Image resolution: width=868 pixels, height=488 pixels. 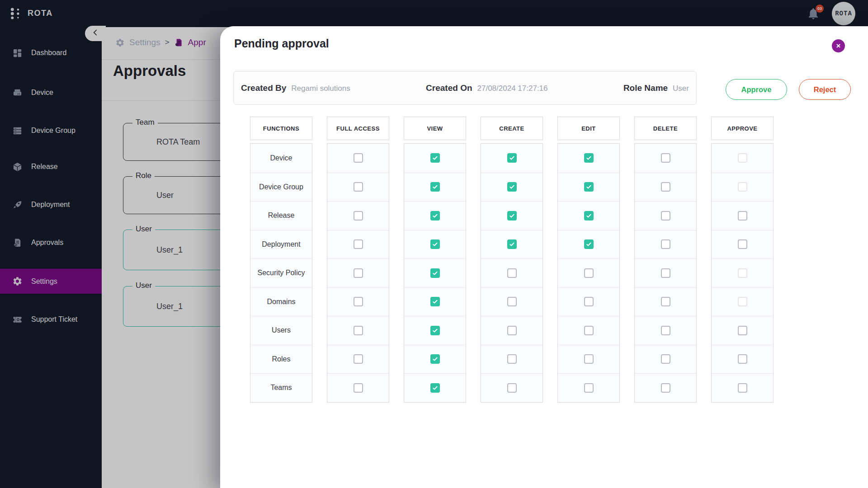 I want to click on checkbox-device-group-edit, so click(x=589, y=187).